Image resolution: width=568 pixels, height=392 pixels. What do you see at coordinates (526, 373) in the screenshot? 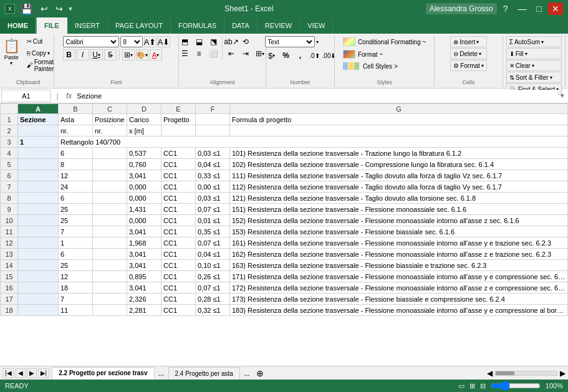
I see `horizontal-scrollbar` at bounding box center [526, 373].